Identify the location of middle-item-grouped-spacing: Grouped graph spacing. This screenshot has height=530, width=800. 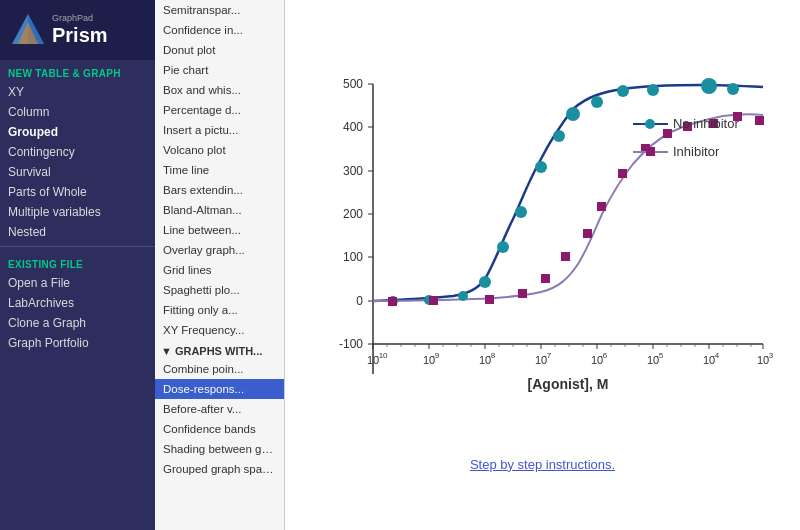
(220, 469).